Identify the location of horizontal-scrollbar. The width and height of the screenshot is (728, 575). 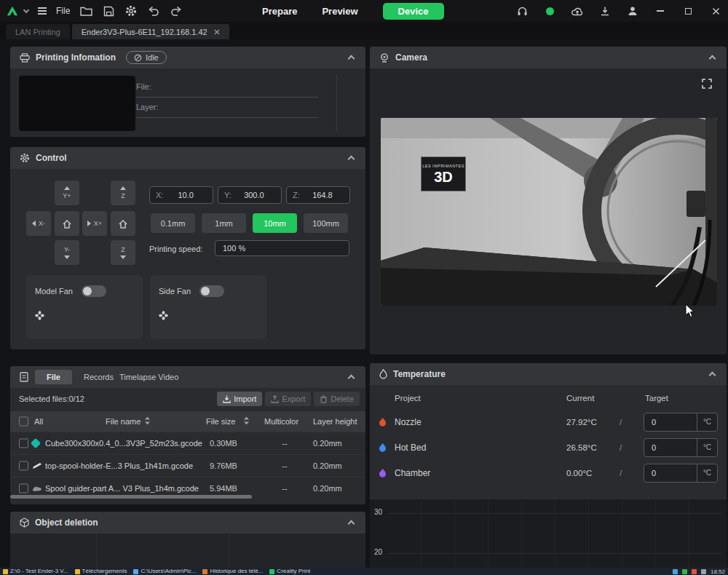
(131, 496).